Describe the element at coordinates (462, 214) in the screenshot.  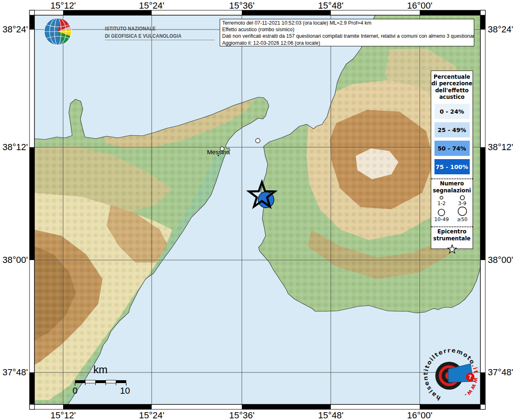
I see `signal-size-item: ≥50` at that location.